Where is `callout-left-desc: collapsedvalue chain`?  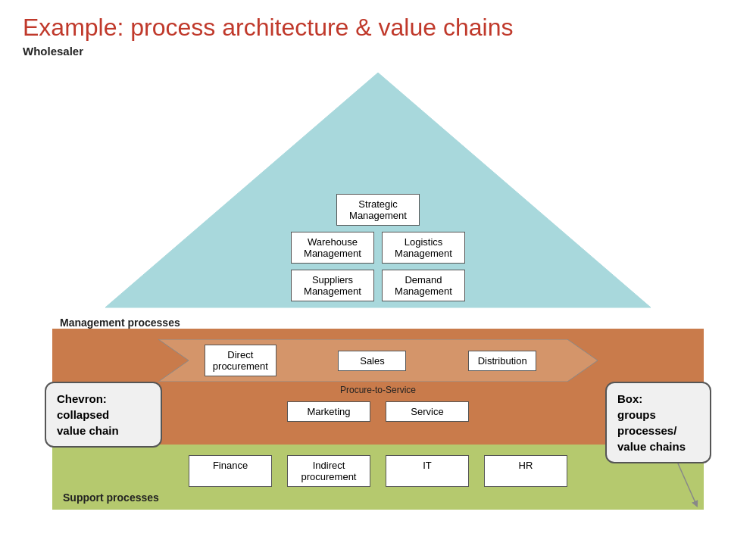 callout-left-desc: collapsedvalue chain is located at coordinates (88, 423).